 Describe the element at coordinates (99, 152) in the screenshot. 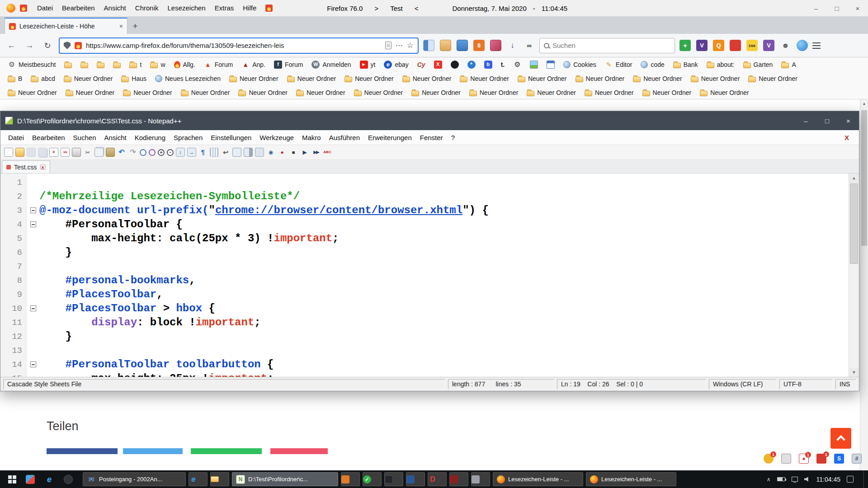

I see `copy-icon` at that location.